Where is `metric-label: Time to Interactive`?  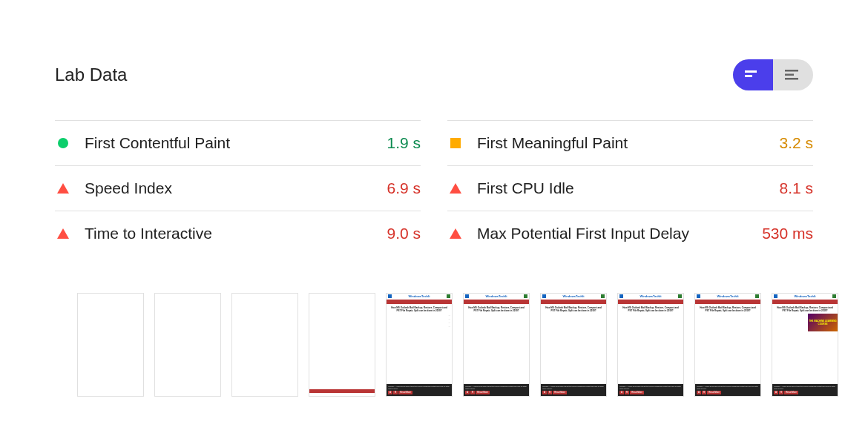
metric-label: Time to Interactive is located at coordinates (148, 234).